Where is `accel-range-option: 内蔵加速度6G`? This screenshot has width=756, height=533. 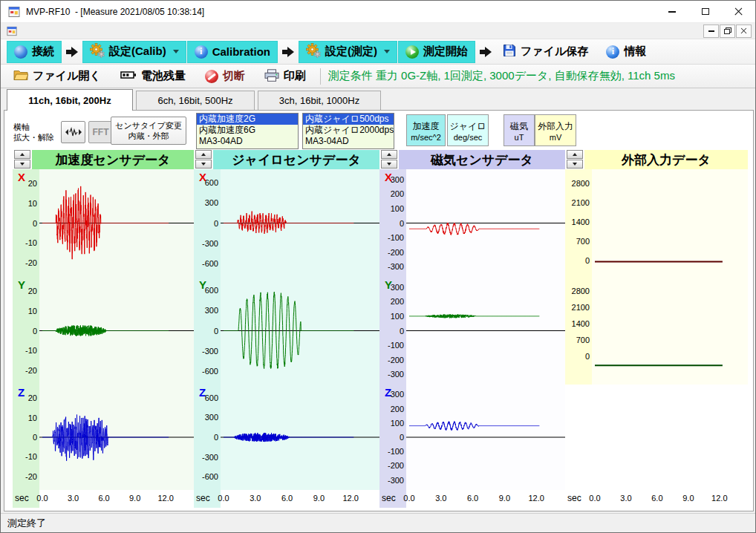
accel-range-option: 内蔵加速度6G is located at coordinates (247, 131).